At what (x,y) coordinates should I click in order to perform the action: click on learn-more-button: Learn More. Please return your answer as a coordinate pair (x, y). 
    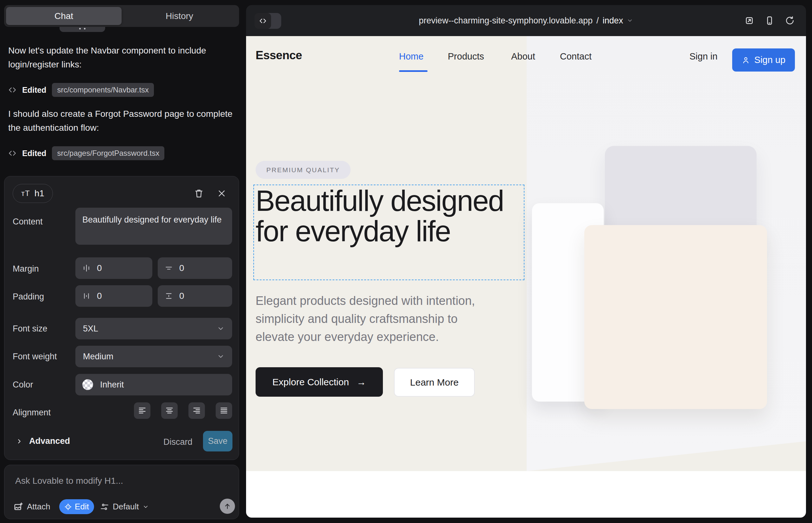
    Looking at the image, I should click on (434, 382).